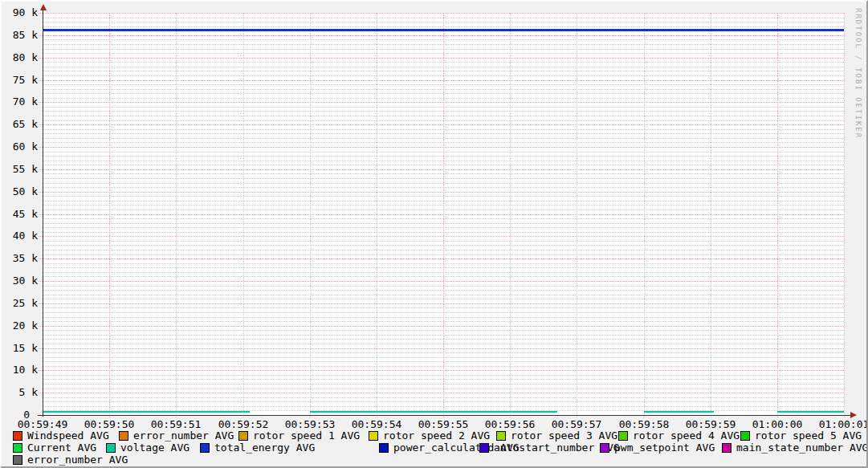  I want to click on y-tick-label: 15 k, so click(19, 348).